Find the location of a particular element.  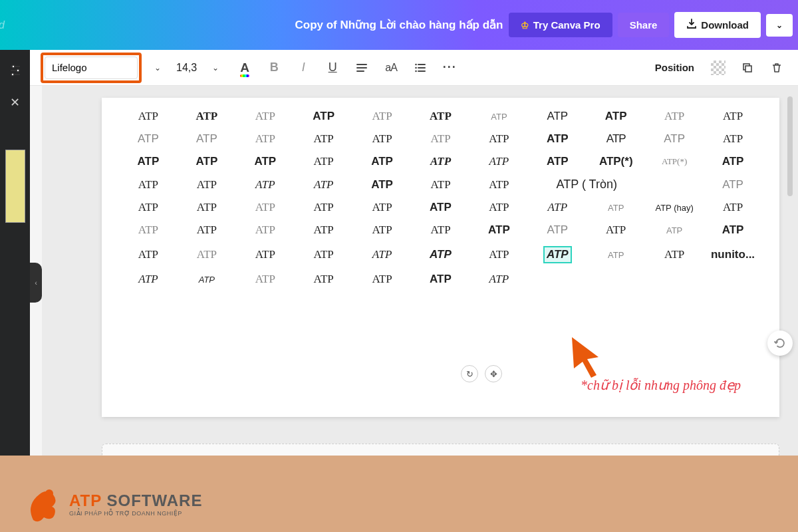

font-size-value: 14,3 is located at coordinates (186, 68).